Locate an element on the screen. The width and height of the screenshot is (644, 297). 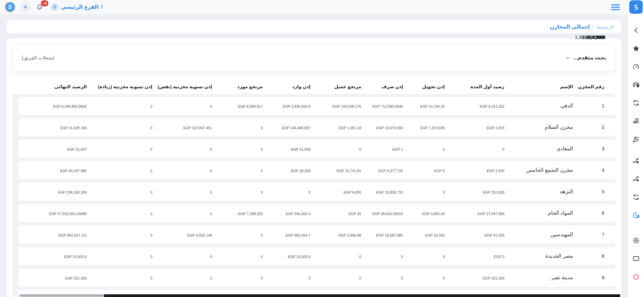
egp-value: EGP 2,500 is located at coordinates (478, 171).